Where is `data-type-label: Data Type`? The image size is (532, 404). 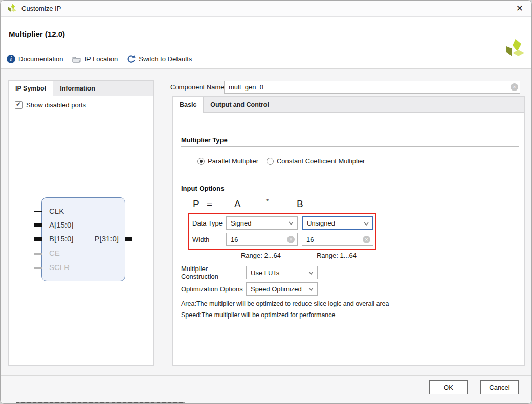
data-type-label: Data Type is located at coordinates (209, 223).